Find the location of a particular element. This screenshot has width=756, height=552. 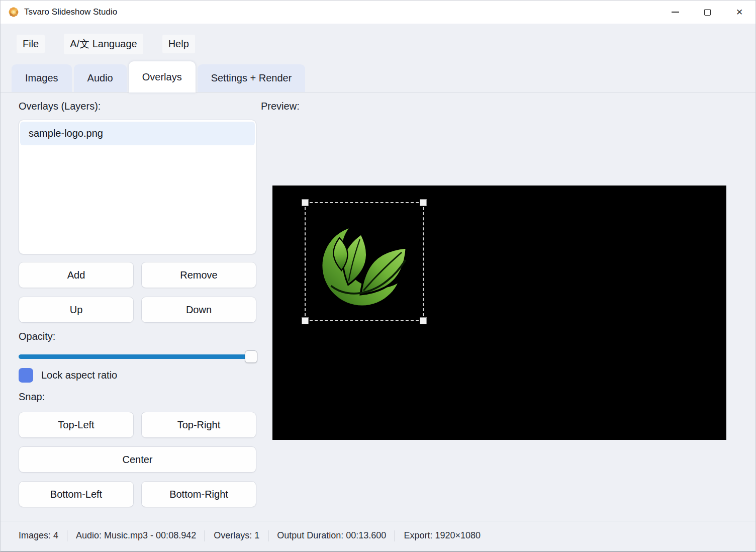

maximize-button is located at coordinates (707, 12).